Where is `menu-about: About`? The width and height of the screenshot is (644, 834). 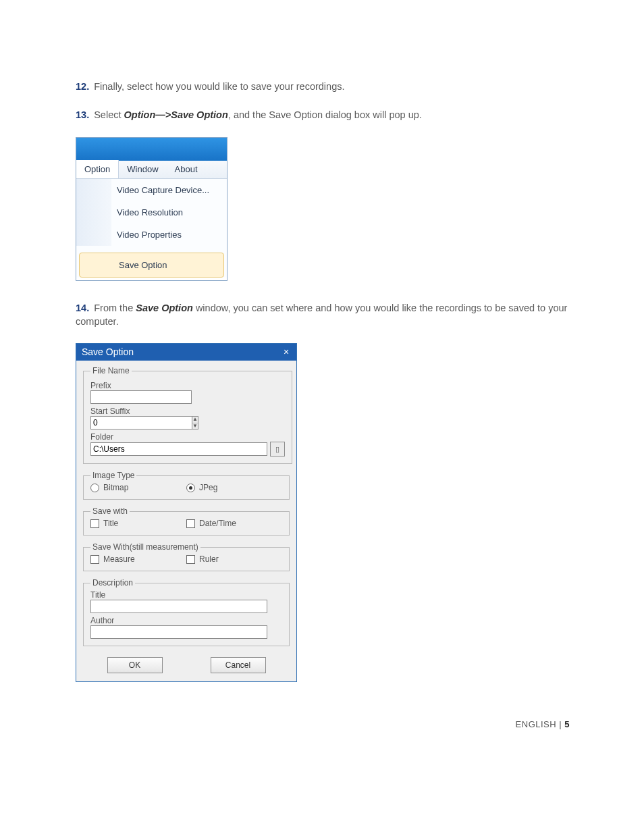
menu-about: About is located at coordinates (186, 170).